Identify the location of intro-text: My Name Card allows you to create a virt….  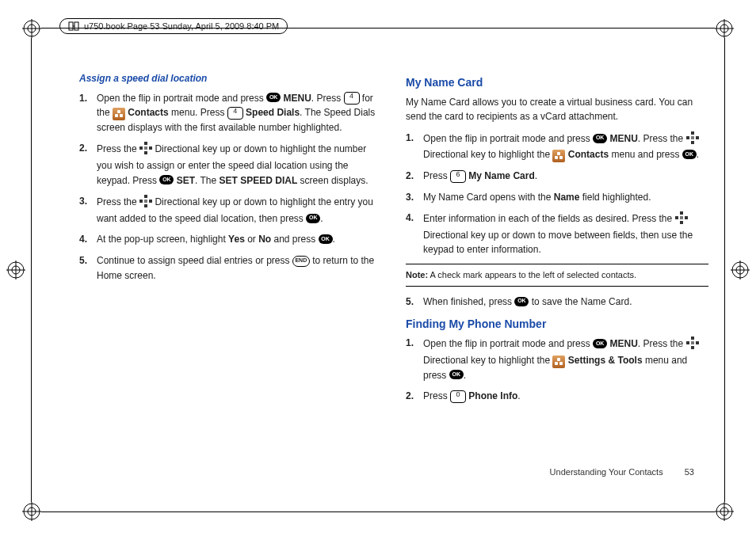
(557, 109).